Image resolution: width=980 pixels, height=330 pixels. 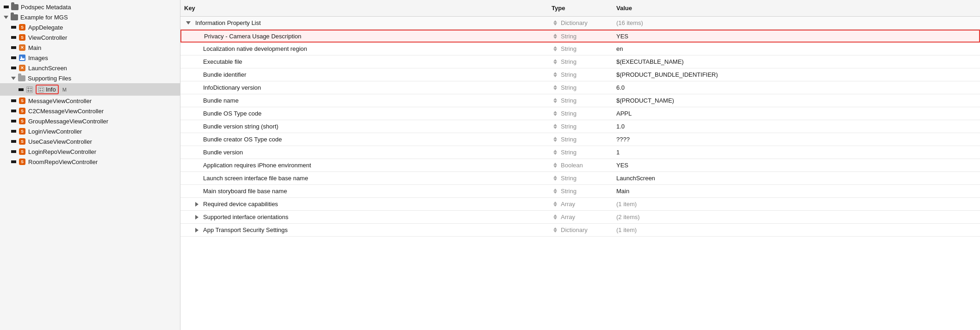 What do you see at coordinates (580, 217) in the screenshot?
I see `type-cell: Array` at bounding box center [580, 217].